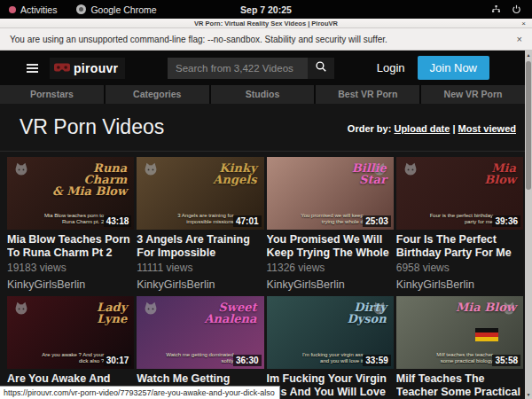 Image resolution: width=532 pixels, height=399 pixels. I want to click on main-menu-item: Pornstars, so click(51, 94).